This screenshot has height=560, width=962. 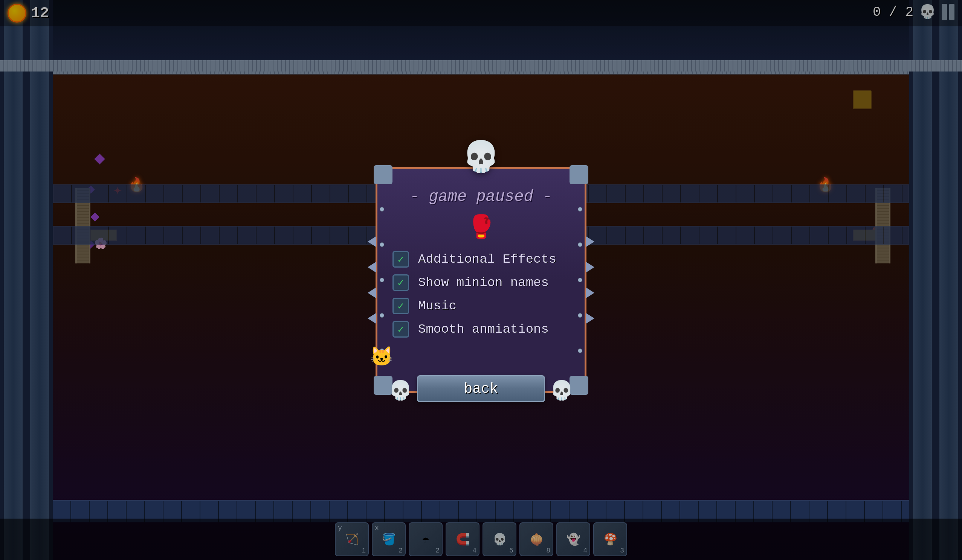 What do you see at coordinates (483, 329) in the screenshot?
I see `option-label-smooth-animations: Smooth anmiations` at bounding box center [483, 329].